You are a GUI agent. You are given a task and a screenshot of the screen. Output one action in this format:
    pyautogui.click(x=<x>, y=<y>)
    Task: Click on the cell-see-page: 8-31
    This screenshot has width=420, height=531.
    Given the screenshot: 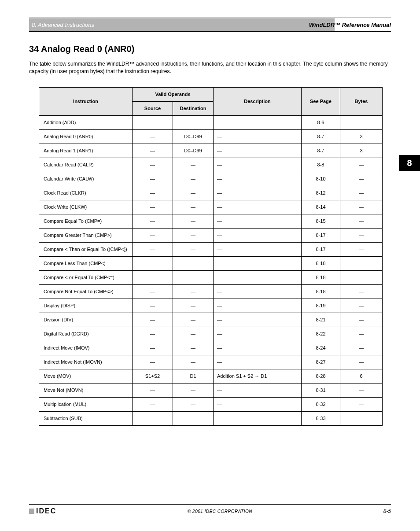 What is the action you would take?
    pyautogui.click(x=321, y=390)
    